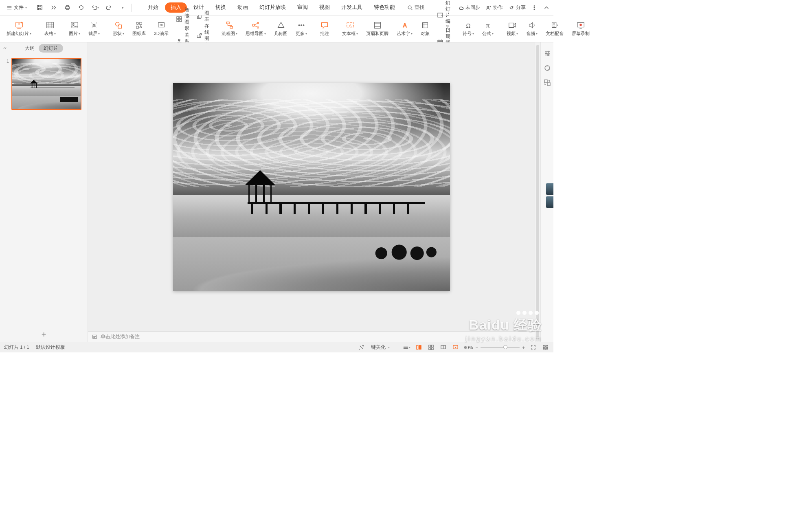 This screenshot has height=517, width=812. Describe the element at coordinates (405, 29) in the screenshot. I see `wordart-button: A 艺术字▾` at that location.